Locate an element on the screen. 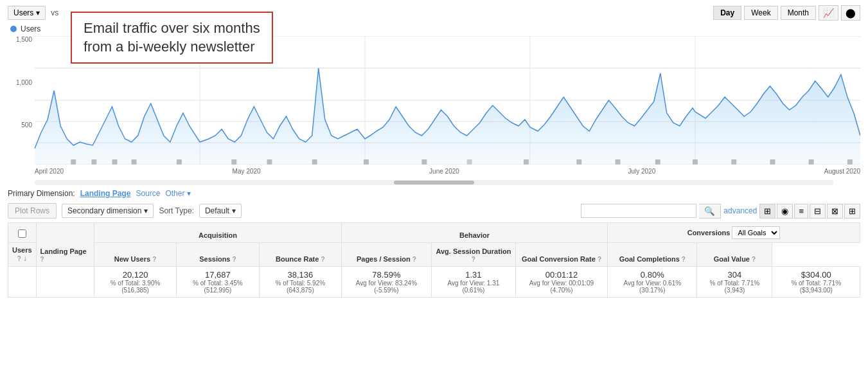  goal-value-col-header: Goal Value ? is located at coordinates (735, 255).